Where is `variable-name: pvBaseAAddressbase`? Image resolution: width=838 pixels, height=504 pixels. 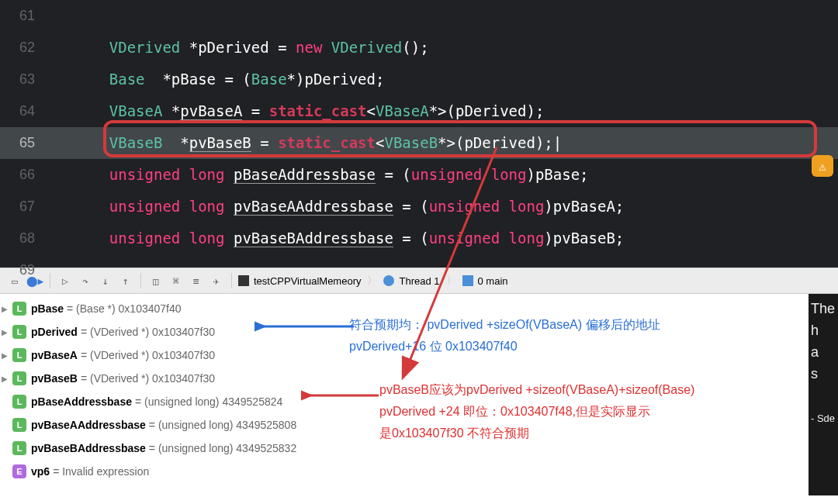 variable-name: pvBaseAAddressbase is located at coordinates (88, 425).